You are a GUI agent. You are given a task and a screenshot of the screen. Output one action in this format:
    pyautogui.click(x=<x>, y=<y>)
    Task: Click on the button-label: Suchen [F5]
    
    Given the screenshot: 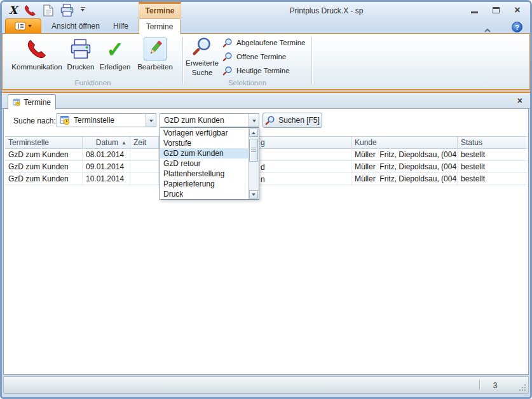 What is the action you would take?
    pyautogui.click(x=299, y=120)
    